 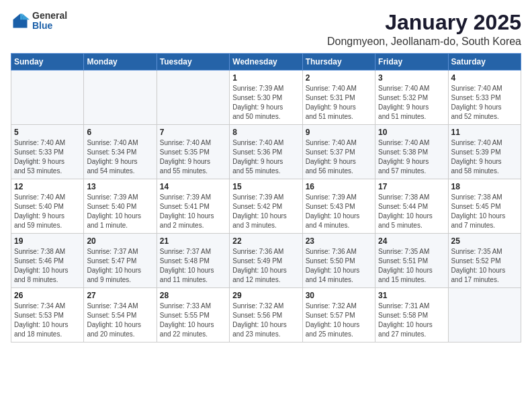 What do you see at coordinates (266, 30) in the screenshot?
I see `header: General Blue January 2025 Dongmyeon, Jeo…` at bounding box center [266, 30].